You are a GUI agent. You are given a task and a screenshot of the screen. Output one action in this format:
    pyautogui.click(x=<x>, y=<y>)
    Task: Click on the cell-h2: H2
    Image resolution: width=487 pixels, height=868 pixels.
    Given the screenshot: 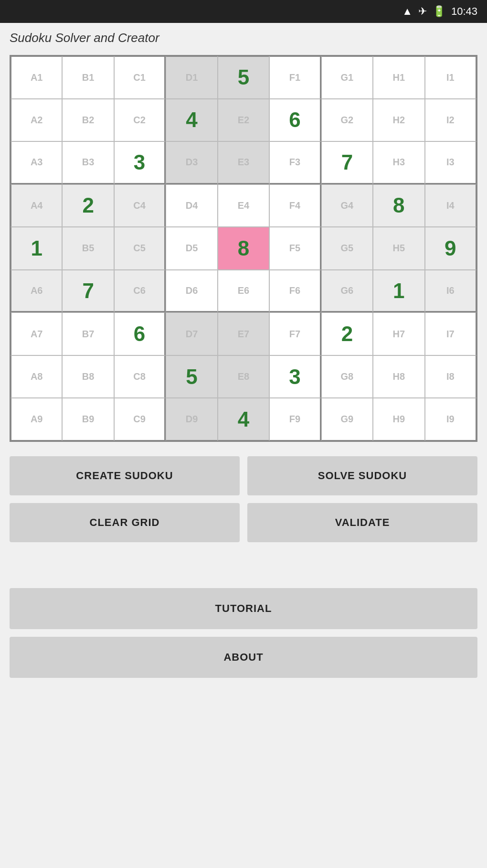 What is the action you would take?
    pyautogui.click(x=399, y=120)
    